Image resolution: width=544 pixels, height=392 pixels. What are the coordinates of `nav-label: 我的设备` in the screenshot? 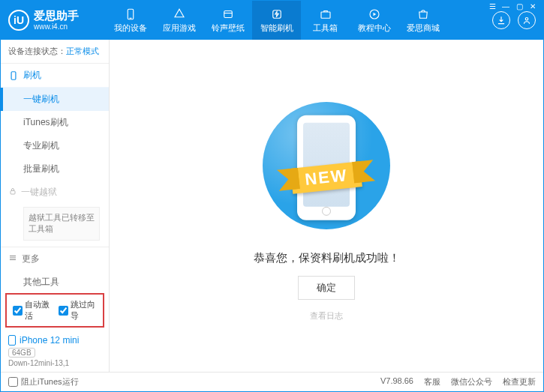 It's located at (131, 28).